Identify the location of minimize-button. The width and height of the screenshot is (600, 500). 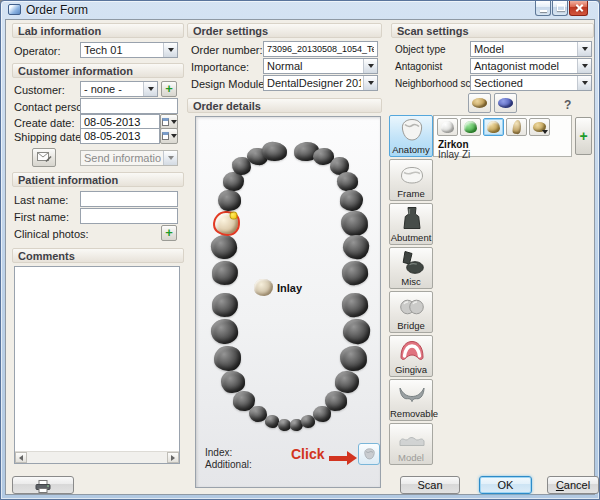
(543, 8).